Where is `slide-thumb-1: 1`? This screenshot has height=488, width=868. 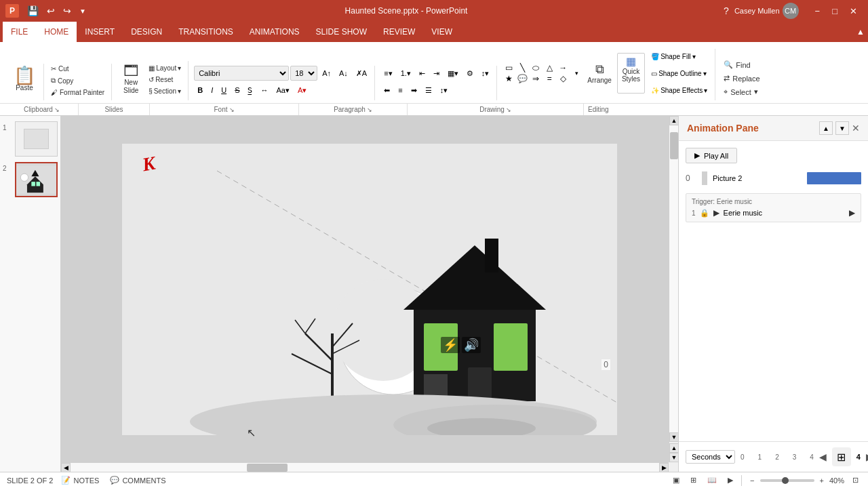
slide-thumb-1: 1 is located at coordinates (30, 139).